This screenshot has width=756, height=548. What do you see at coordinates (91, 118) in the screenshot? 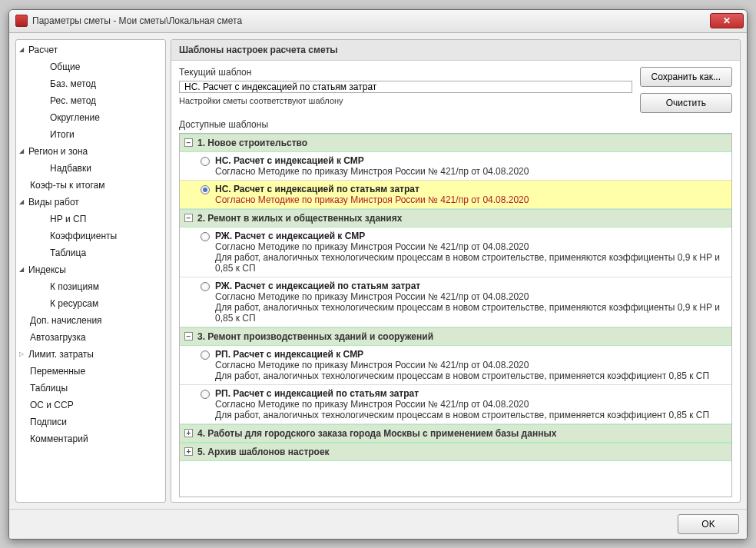
I see `sidebar-item: Округление` at bounding box center [91, 118].